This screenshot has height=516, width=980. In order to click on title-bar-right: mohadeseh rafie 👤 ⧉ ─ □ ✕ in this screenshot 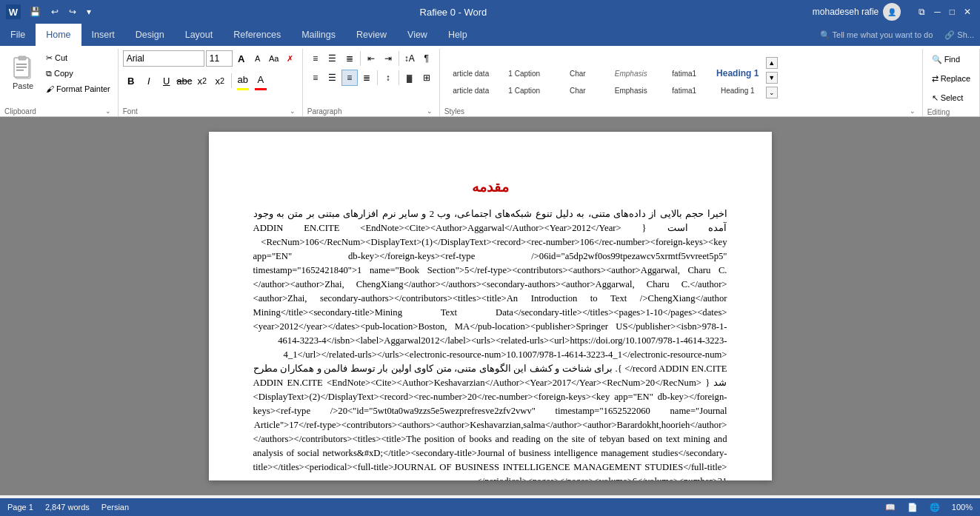, I will do `click(893, 12)`.